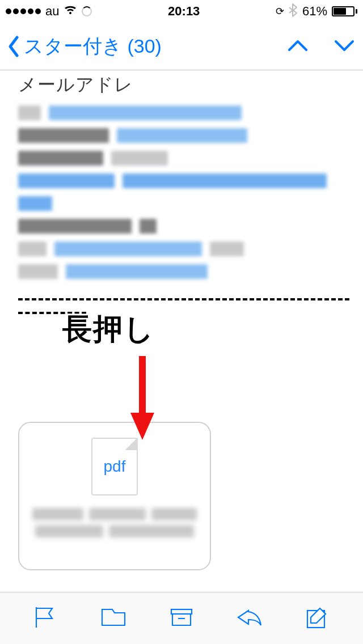 The image size is (363, 644). What do you see at coordinates (318, 617) in the screenshot?
I see `compose-icon` at bounding box center [318, 617].